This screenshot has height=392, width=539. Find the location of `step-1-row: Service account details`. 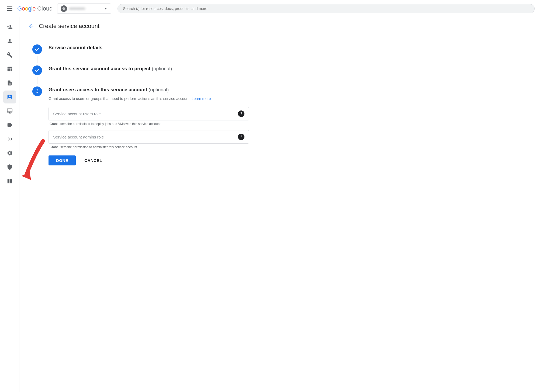

step-1-row: Service account details is located at coordinates (141, 49).